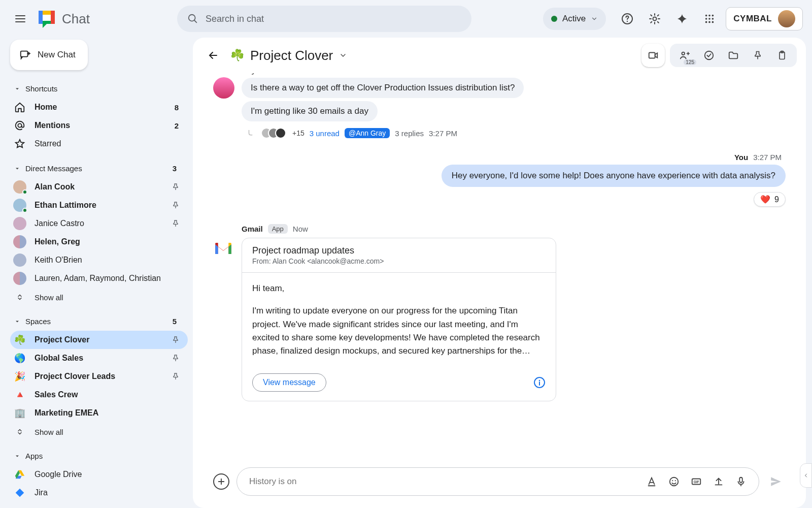 The image size is (812, 508). I want to click on video-call-button, so click(653, 55).